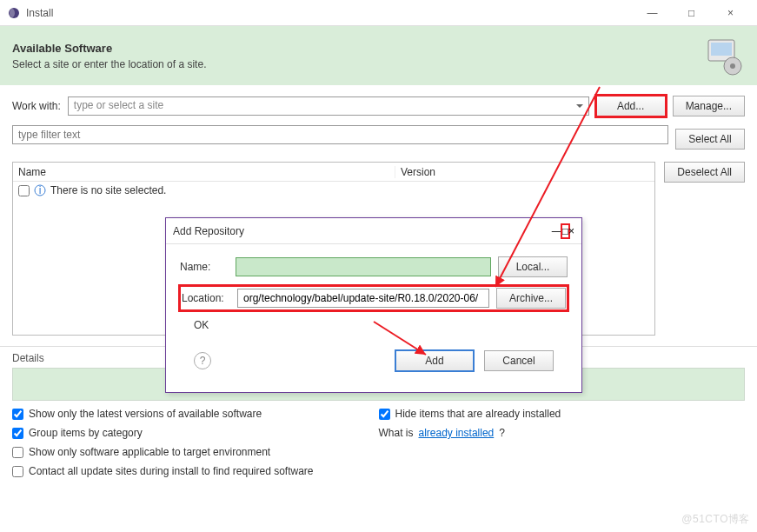 This screenshot has width=757, height=532. I want to click on window-title: Install, so click(329, 13).